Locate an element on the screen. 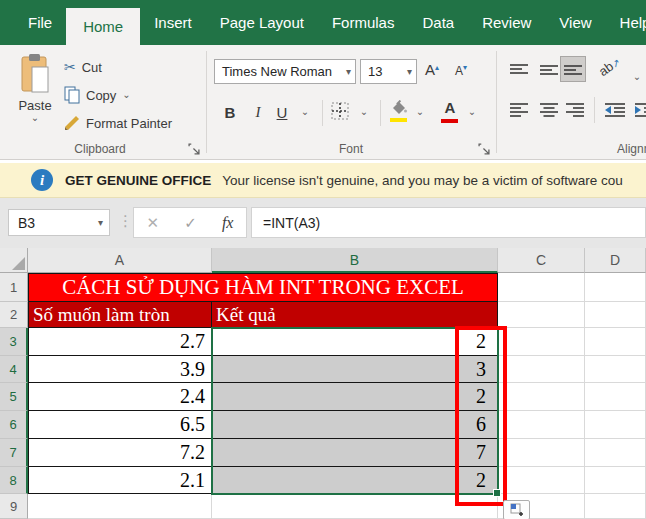 This screenshot has width=646, height=519. borders-dropdown-icon: ⌄ is located at coordinates (364, 111).